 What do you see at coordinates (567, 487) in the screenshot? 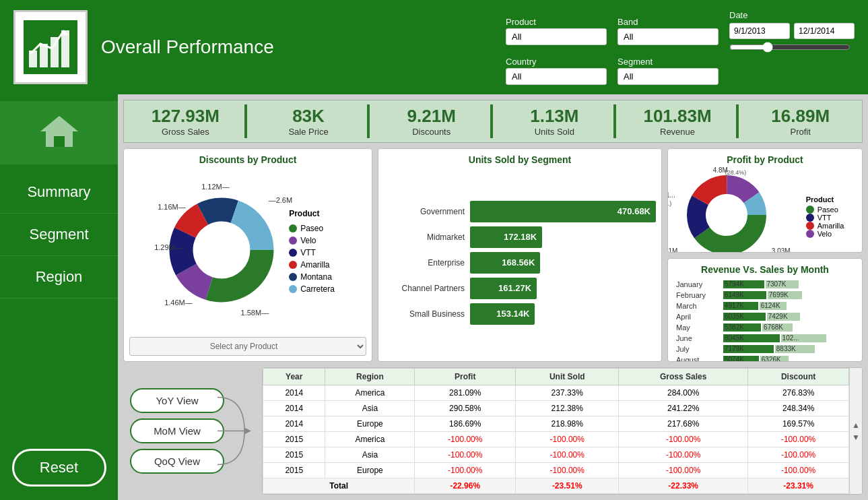
I see `footer-units: -23.51%` at bounding box center [567, 487].